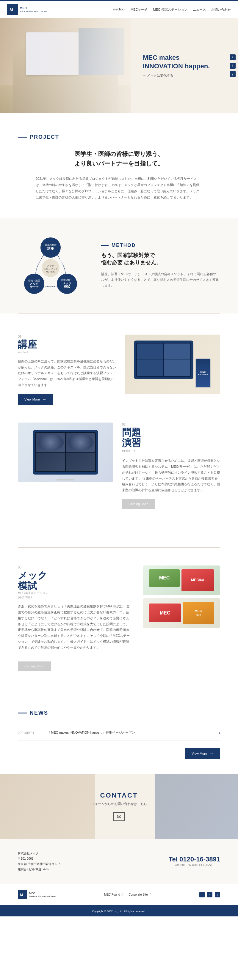 The image size is (238, 980). Describe the element at coordinates (119, 911) in the screenshot. I see `copyright-bar: Copyright © MEC co., Ltd. All rights res…` at that location.